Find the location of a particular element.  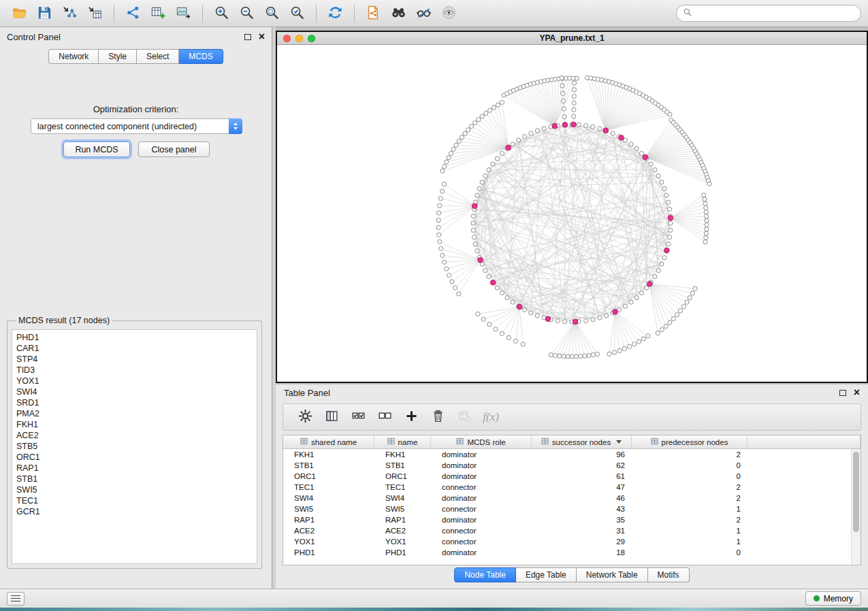

run-mcds-button: Run MCDS is located at coordinates (97, 150).